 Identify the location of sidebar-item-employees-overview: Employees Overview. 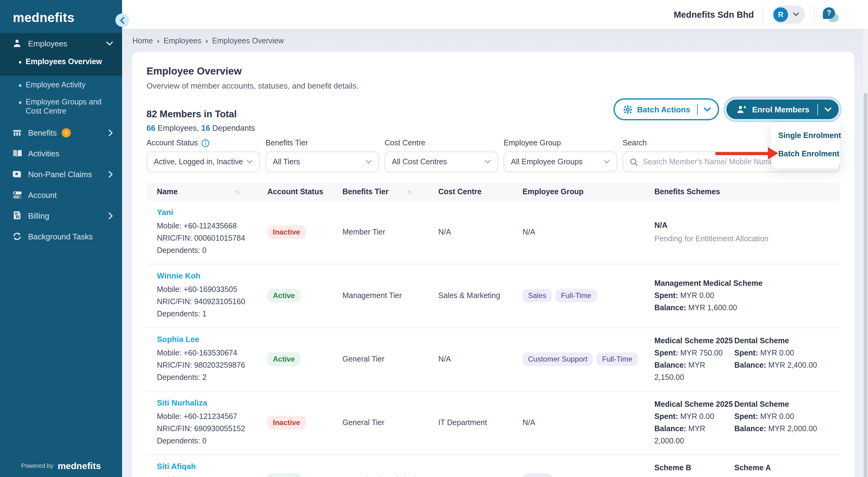
(61, 62).